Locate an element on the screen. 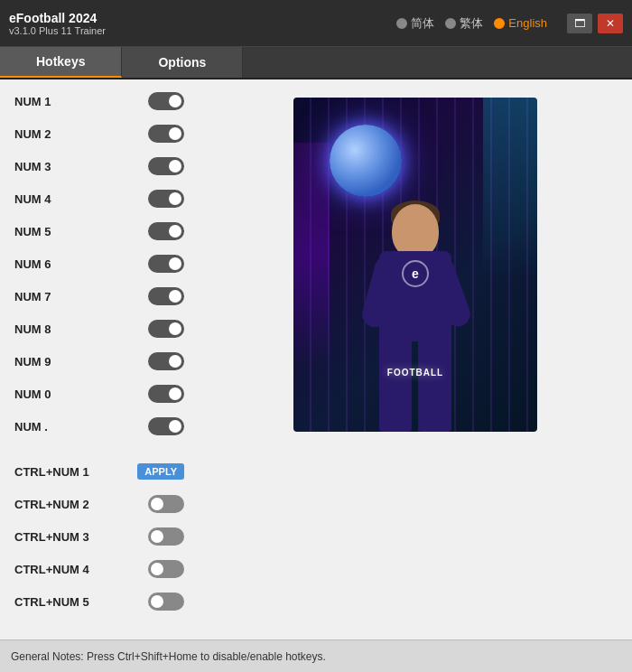 The image size is (632, 672). hotkey-toggle-num6 is located at coordinates (166, 264).